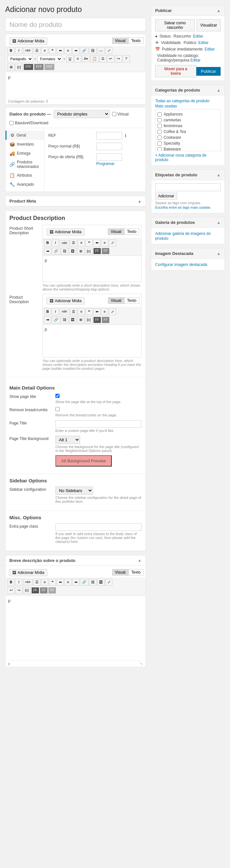 This screenshot has width=230, height=868. What do you see at coordinates (49, 67) in the screenshot?
I see `format3-btn: FFF` at bounding box center [49, 67].